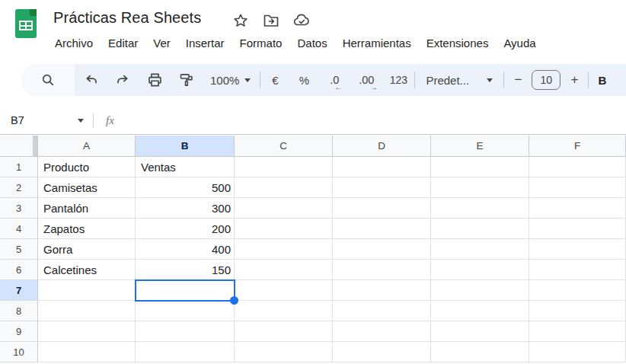  Describe the element at coordinates (577, 187) in the screenshot. I see `cell-F2` at that location.